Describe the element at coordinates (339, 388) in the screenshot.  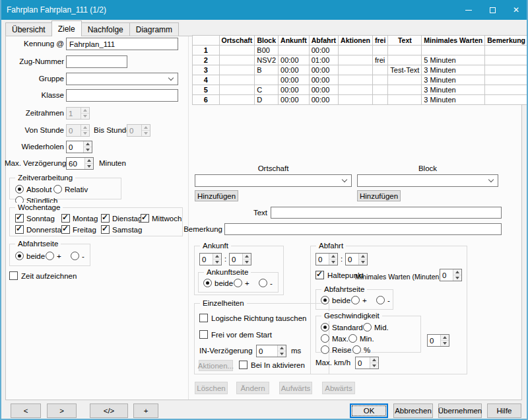
I see `abwaerts-button: Abwärts` at that location.